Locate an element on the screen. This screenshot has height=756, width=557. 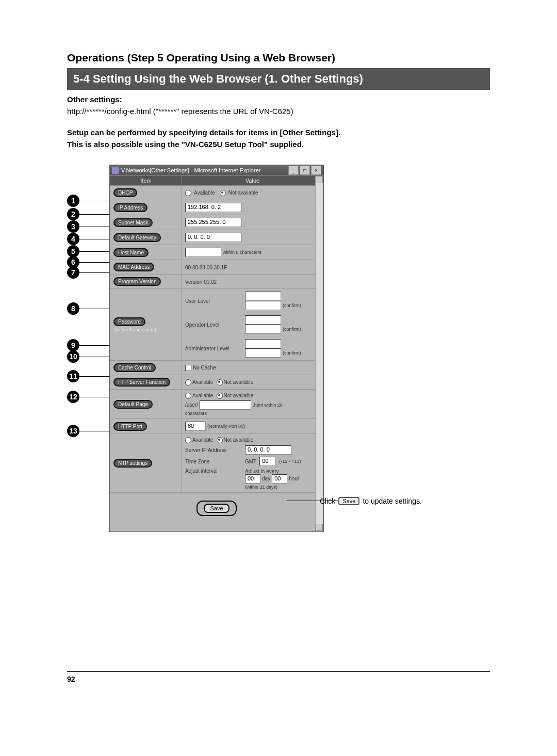
badge-8: 8 is located at coordinates (73, 309).